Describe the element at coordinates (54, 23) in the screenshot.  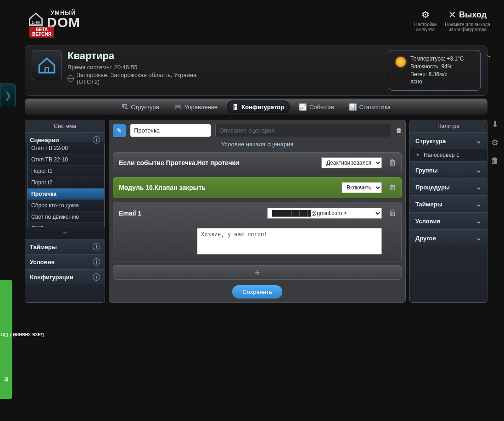
I see `logo: 1-M УМНЫЙ DОМ БЕТА ВЕРСИЯ` at that location.